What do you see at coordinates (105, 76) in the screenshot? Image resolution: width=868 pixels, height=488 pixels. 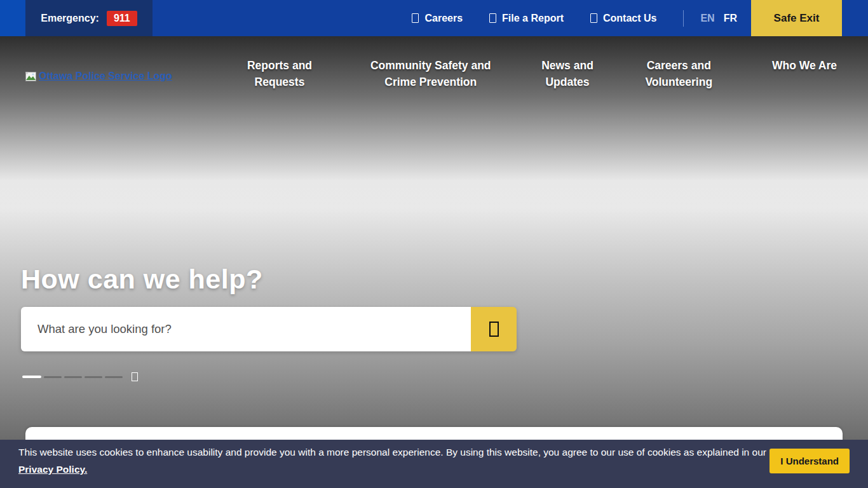 I see `logo-alt-text: Ottawa Police Service Logo` at bounding box center [105, 76].